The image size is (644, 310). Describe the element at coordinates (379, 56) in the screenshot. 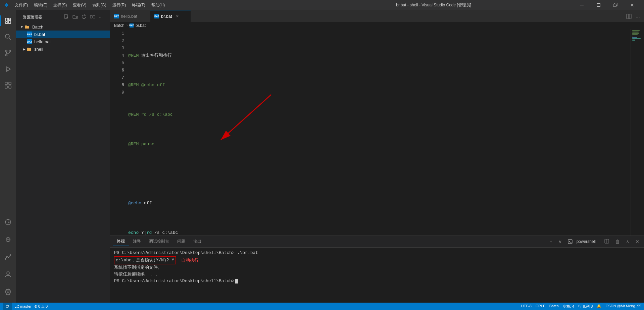

I see `code-line-1: @REM 输出空行和换行` at that location.